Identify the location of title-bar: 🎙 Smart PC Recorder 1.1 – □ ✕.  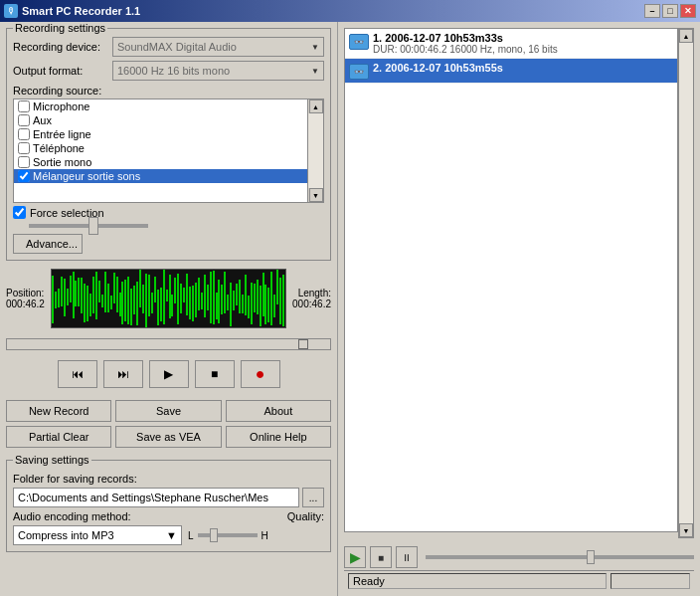
(350, 11).